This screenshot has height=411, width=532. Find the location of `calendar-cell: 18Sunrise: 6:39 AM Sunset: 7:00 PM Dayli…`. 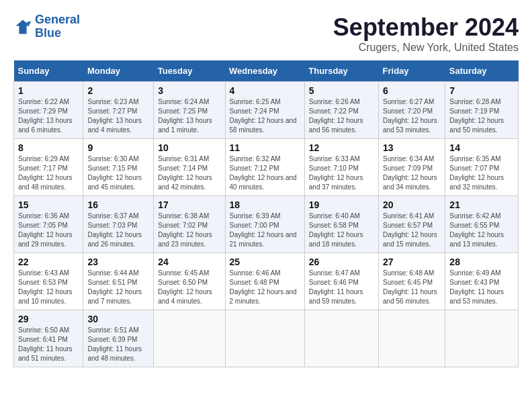

calendar-cell: 18Sunrise: 6:39 AM Sunset: 7:00 PM Dayli… is located at coordinates (265, 224).